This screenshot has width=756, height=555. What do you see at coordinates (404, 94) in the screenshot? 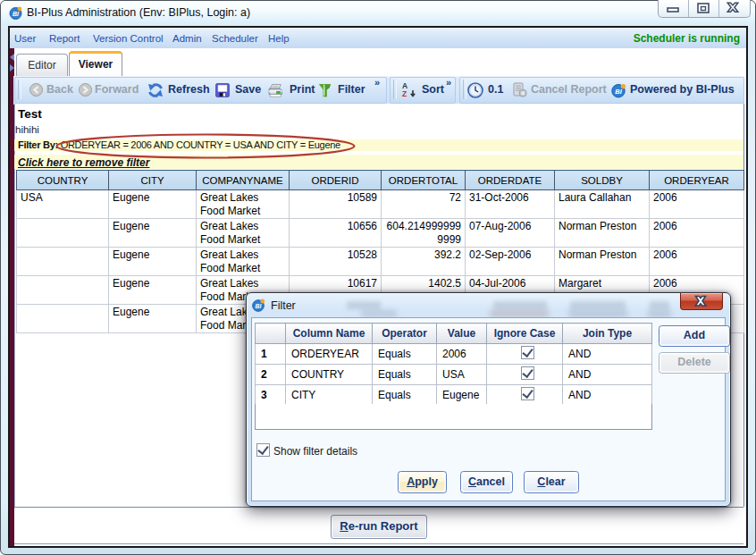
I see `svg-text: Z` at bounding box center [404, 94].